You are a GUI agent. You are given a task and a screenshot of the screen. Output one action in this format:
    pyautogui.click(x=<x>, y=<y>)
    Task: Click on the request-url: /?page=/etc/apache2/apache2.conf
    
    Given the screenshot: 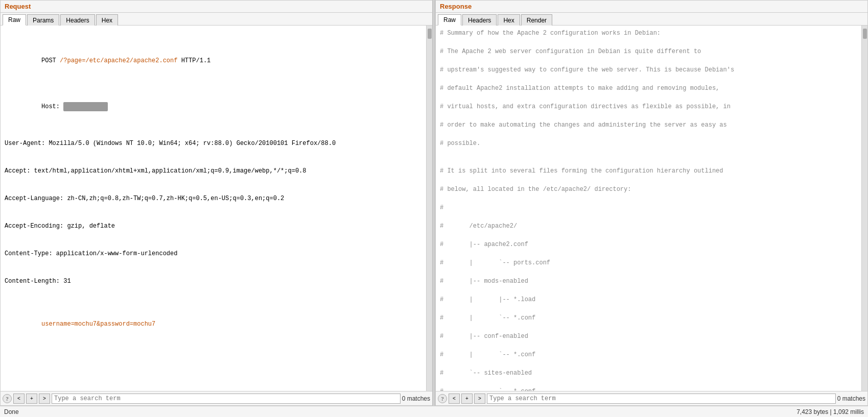 What is the action you would take?
    pyautogui.click(x=119, y=61)
    